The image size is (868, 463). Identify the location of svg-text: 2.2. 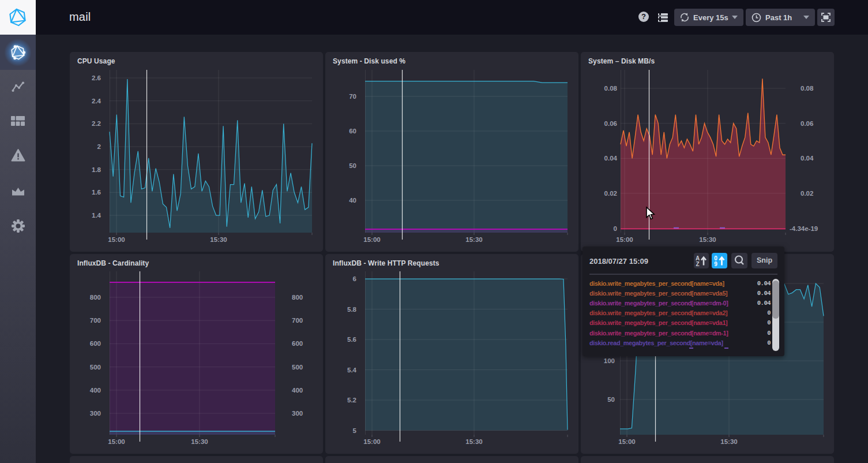
(96, 124).